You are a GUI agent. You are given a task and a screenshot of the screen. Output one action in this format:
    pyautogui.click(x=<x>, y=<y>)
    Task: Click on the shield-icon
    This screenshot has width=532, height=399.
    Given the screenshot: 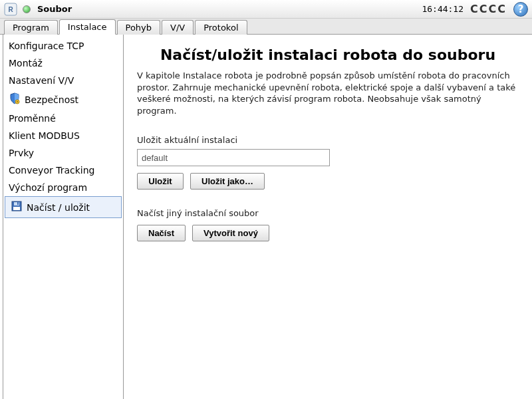 What is the action you would take?
    pyautogui.click(x=15, y=100)
    